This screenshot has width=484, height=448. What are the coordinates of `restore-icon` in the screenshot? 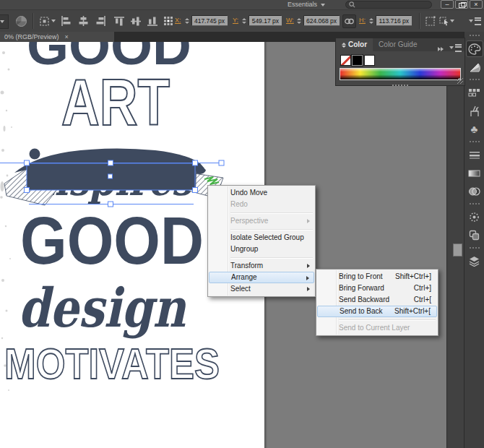 It's located at (462, 6).